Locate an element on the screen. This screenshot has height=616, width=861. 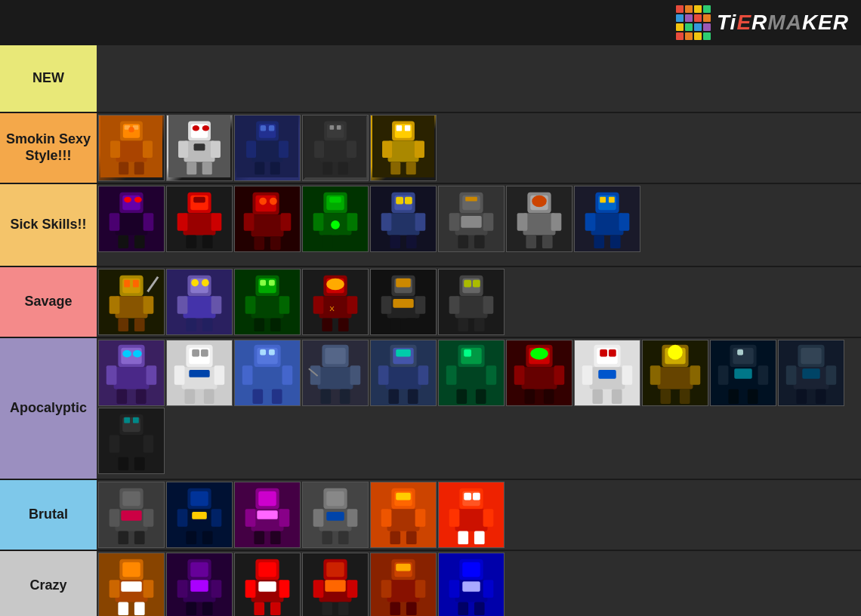
tier-label-sss: Smokin Sexy Style!!! is located at coordinates (48, 148).